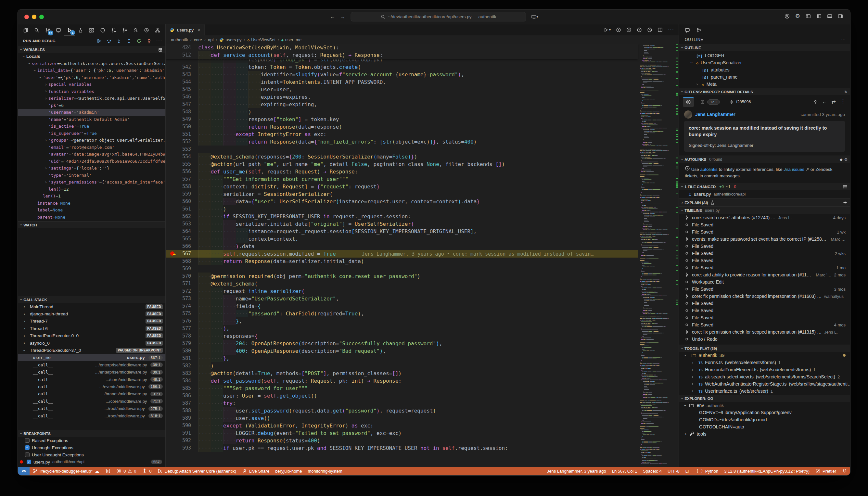 The image size is (868, 496). What do you see at coordinates (660, 30) in the screenshot?
I see `split-editor-icon` at bounding box center [660, 30].